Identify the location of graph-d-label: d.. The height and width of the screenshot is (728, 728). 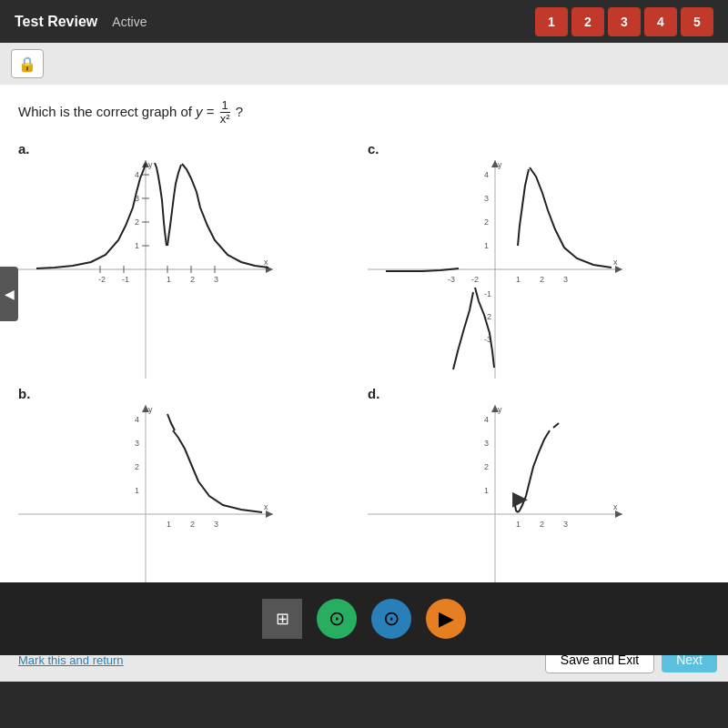
(539, 393).